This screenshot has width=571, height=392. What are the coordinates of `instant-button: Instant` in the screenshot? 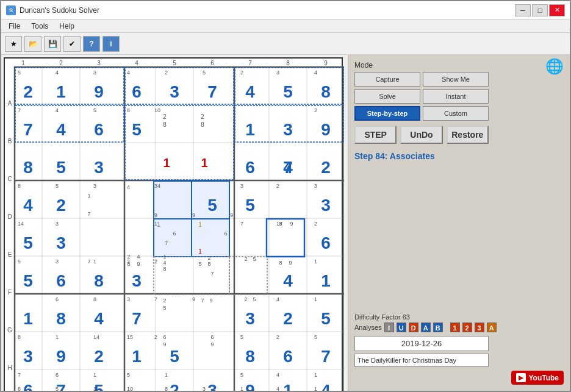 It's located at (456, 96).